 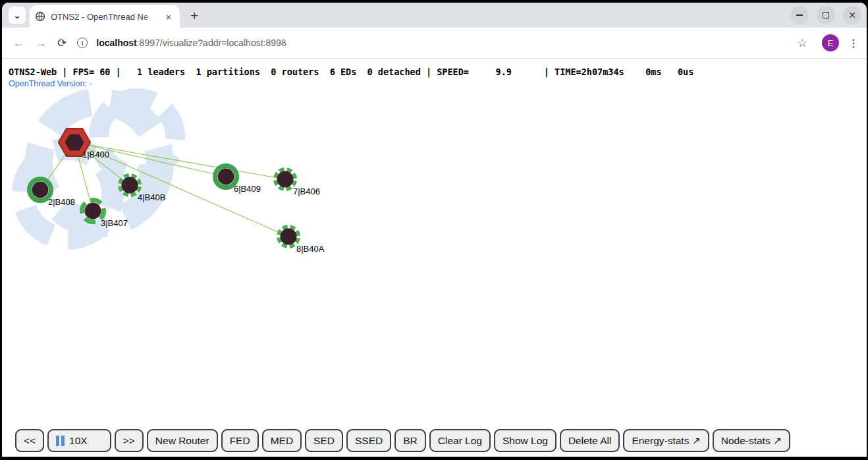 What do you see at coordinates (800, 15) in the screenshot?
I see `minimize-button` at bounding box center [800, 15].